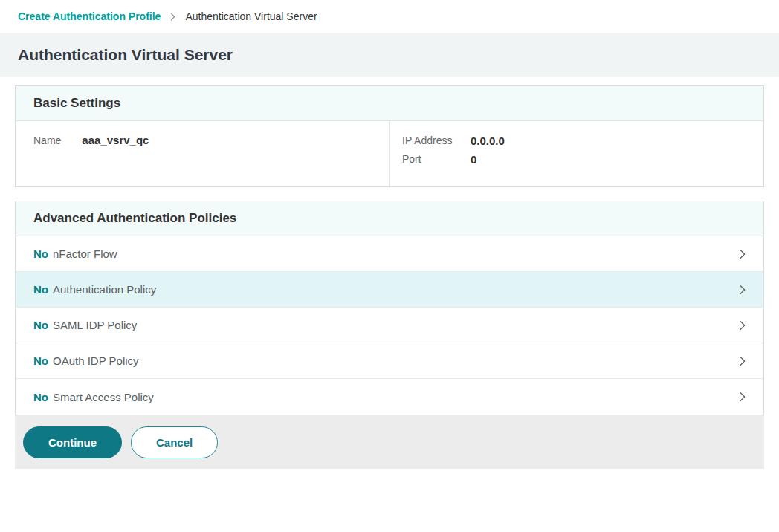  I want to click on name-label: Name, so click(48, 140).